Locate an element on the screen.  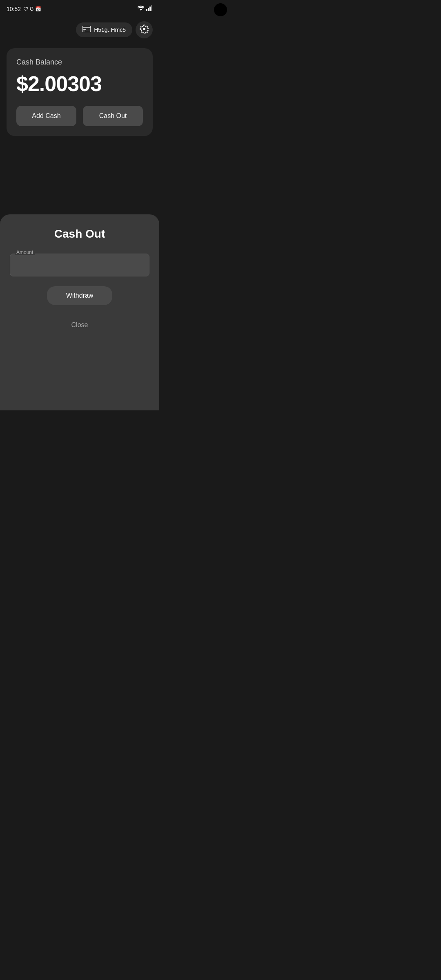
cash-out-button: Cash Out is located at coordinates (113, 116).